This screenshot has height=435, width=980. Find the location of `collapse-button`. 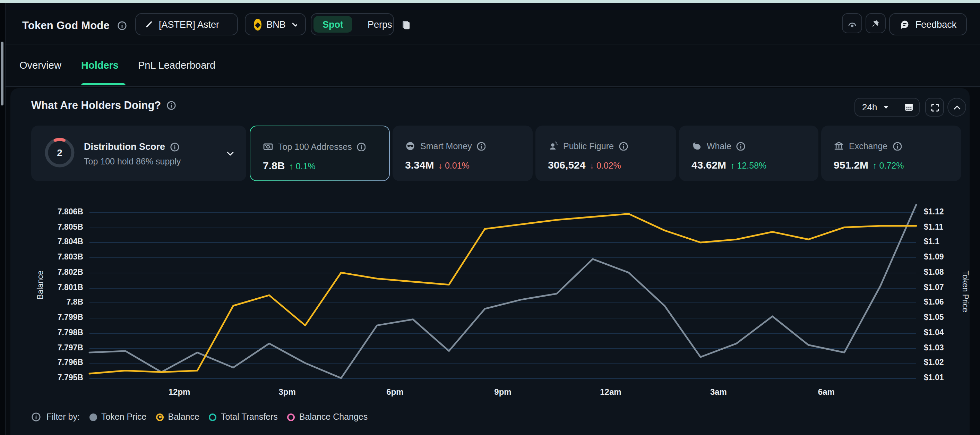

collapse-button is located at coordinates (957, 107).